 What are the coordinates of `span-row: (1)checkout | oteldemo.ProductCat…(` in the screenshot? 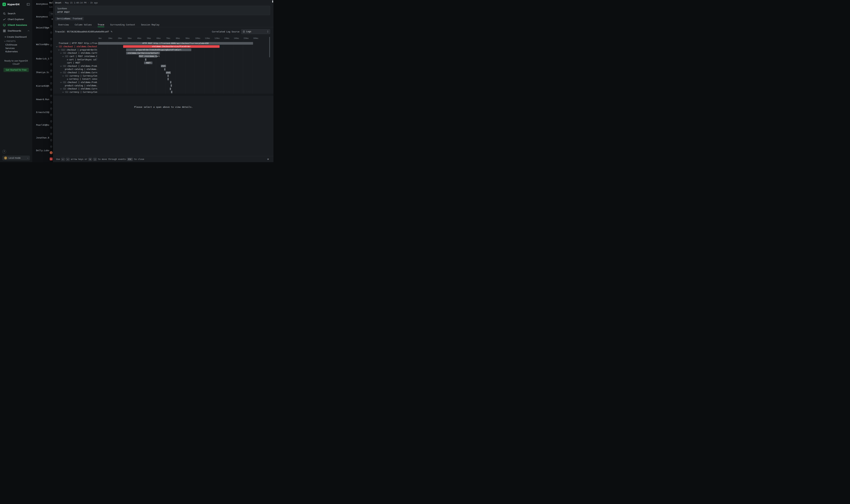 It's located at (162, 83).